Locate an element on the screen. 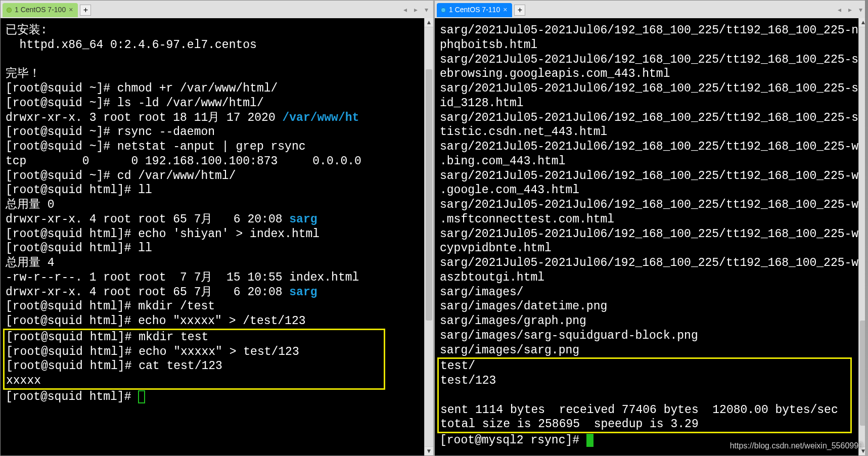 The width and height of the screenshot is (868, 456). prompt-left: [root@squid html]# is located at coordinates (72, 397).